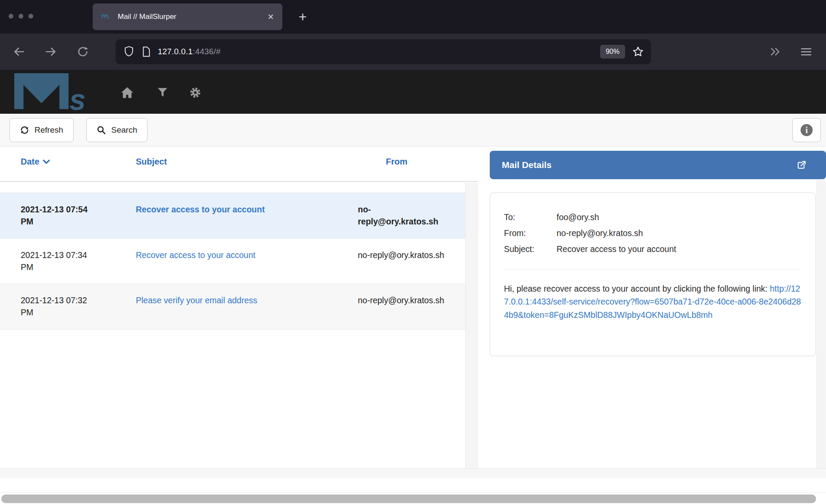  What do you see at coordinates (83, 52) in the screenshot?
I see `reload-icon` at bounding box center [83, 52].